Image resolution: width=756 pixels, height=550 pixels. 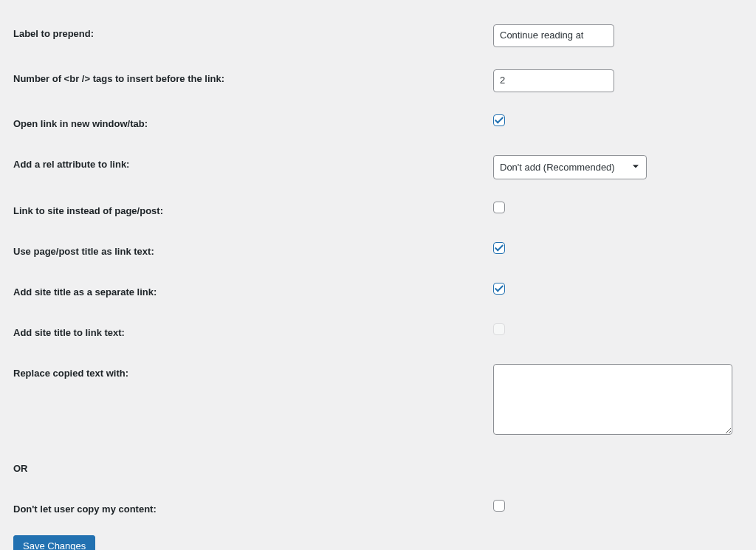 What do you see at coordinates (250, 468) in the screenshot?
I see `or-label: OR` at bounding box center [250, 468].